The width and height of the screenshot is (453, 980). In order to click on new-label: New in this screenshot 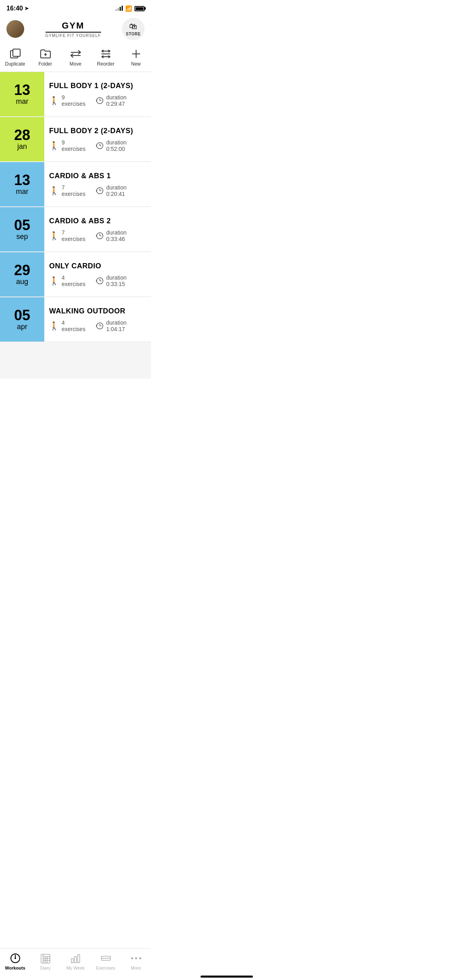, I will do `click(136, 64)`.